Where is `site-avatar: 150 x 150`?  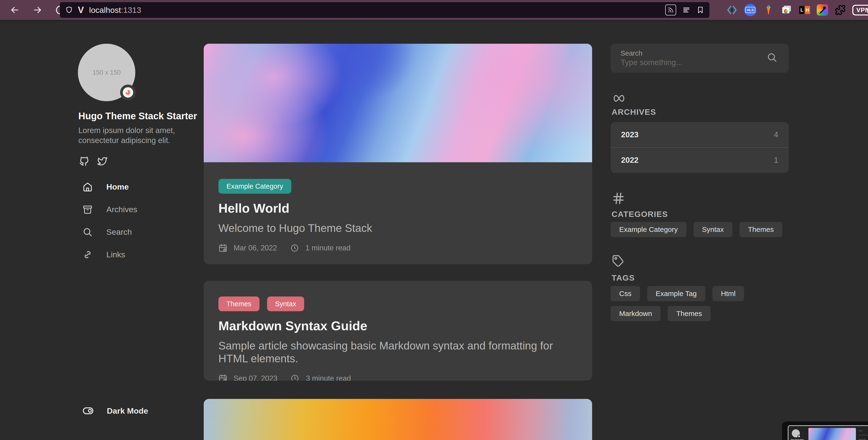
site-avatar: 150 x 150 is located at coordinates (106, 72).